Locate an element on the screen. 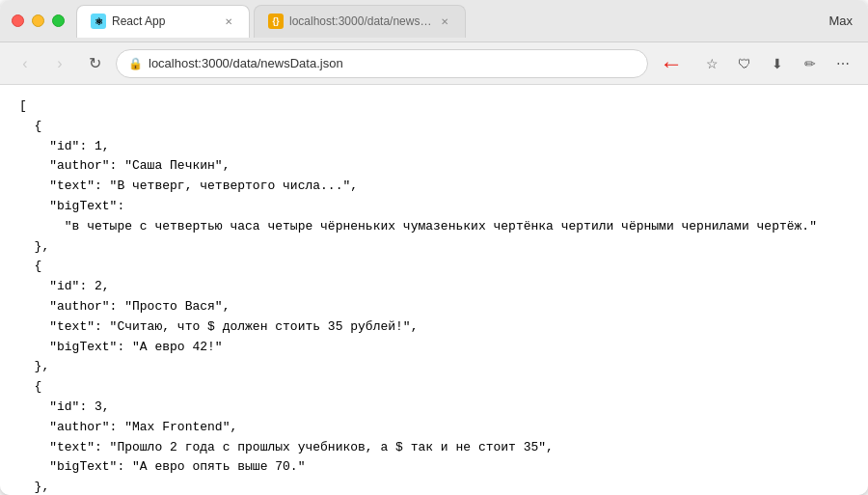 The height and width of the screenshot is (495, 868). address-text: localhost:3000/data/newsData.json is located at coordinates (392, 64).